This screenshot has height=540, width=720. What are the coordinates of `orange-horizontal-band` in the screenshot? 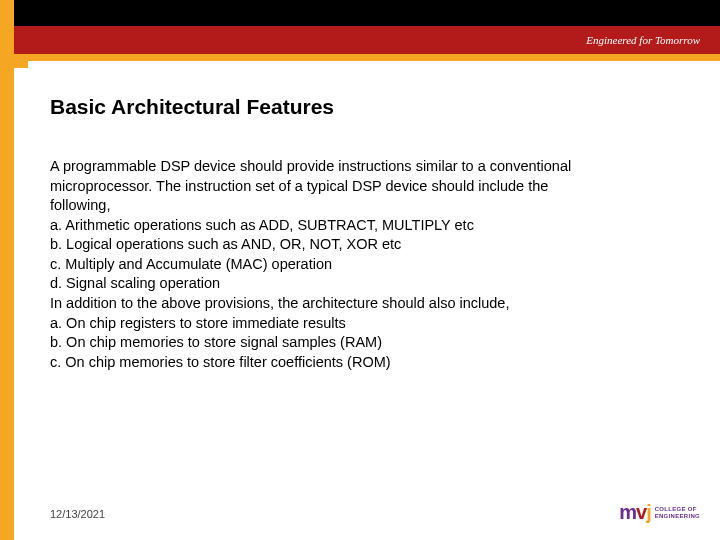 It's located at (360, 58).